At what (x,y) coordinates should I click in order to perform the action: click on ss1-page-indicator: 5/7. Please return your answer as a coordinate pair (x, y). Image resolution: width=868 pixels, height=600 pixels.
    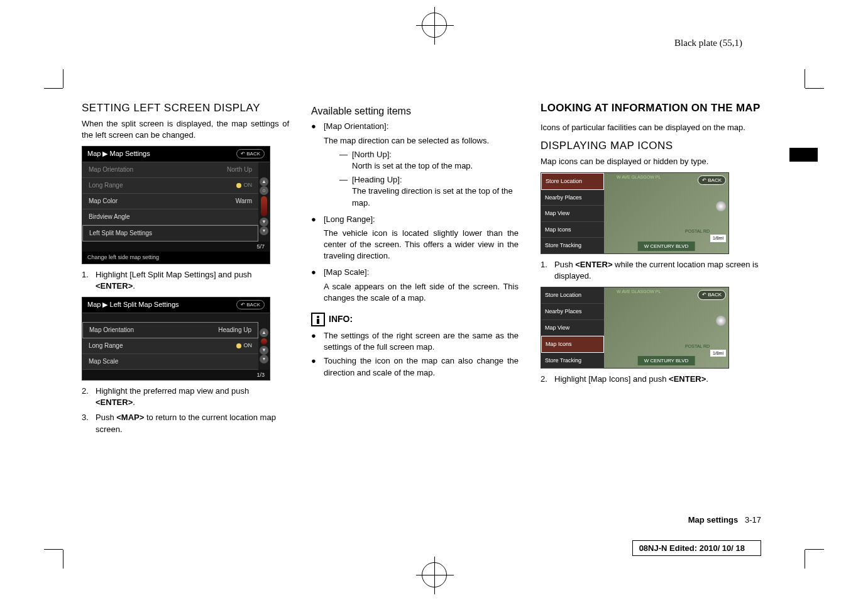
    Looking at the image, I should click on (176, 247).